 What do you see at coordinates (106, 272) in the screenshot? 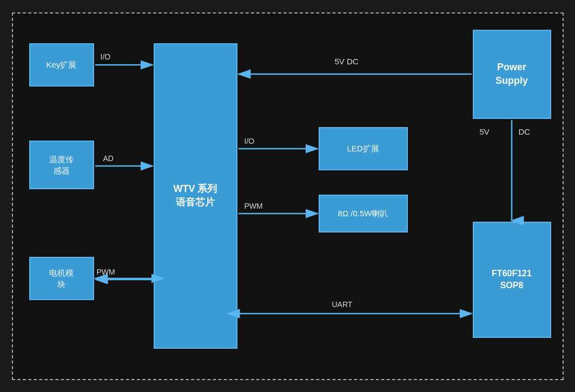
I see `label-pwm-left: PWM` at bounding box center [106, 272].